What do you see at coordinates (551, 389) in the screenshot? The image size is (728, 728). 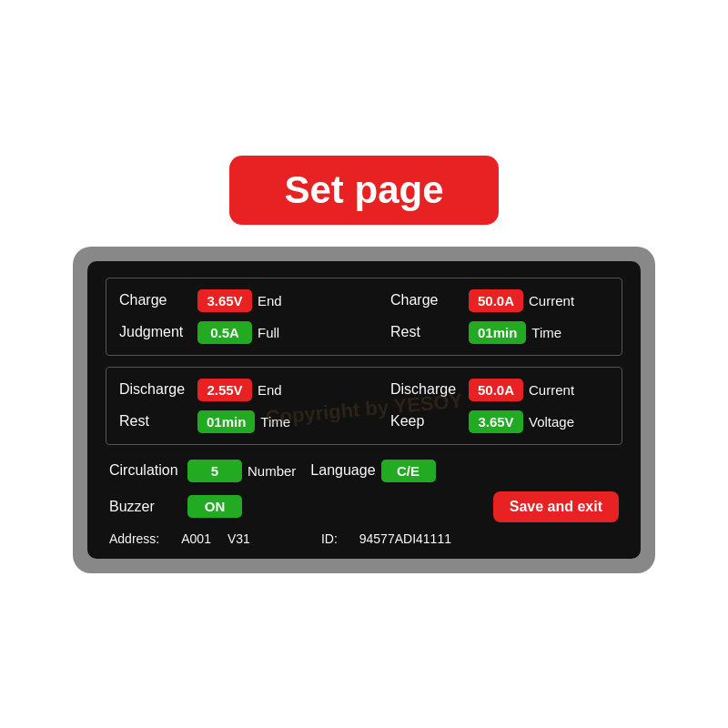 I see `discharge-current-label: Current` at bounding box center [551, 389].